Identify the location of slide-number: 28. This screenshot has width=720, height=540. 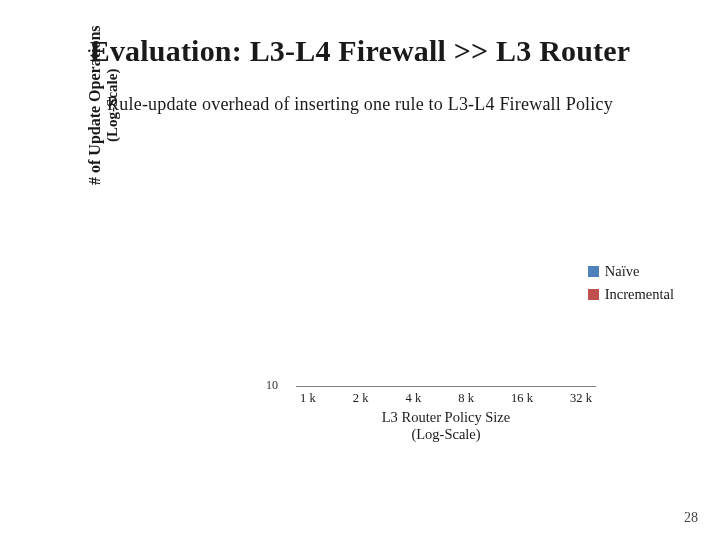
(691, 518).